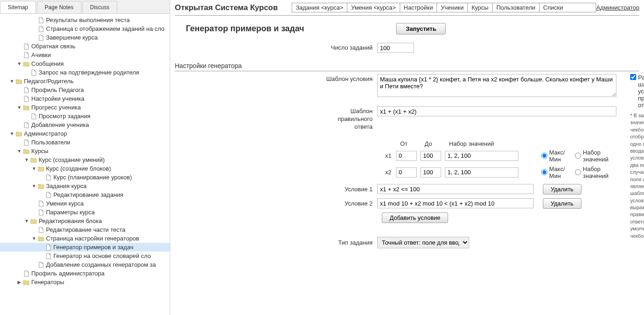 This screenshot has height=315, width=644. What do you see at coordinates (100, 7) in the screenshot?
I see `tab-discuss: Discuss` at bounding box center [100, 7].